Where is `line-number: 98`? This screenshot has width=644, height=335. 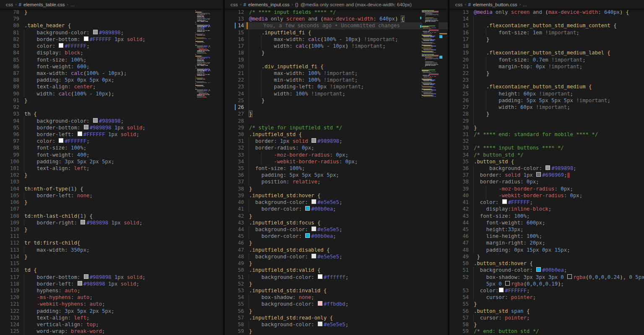 line-number: 98 is located at coordinates (10, 148).